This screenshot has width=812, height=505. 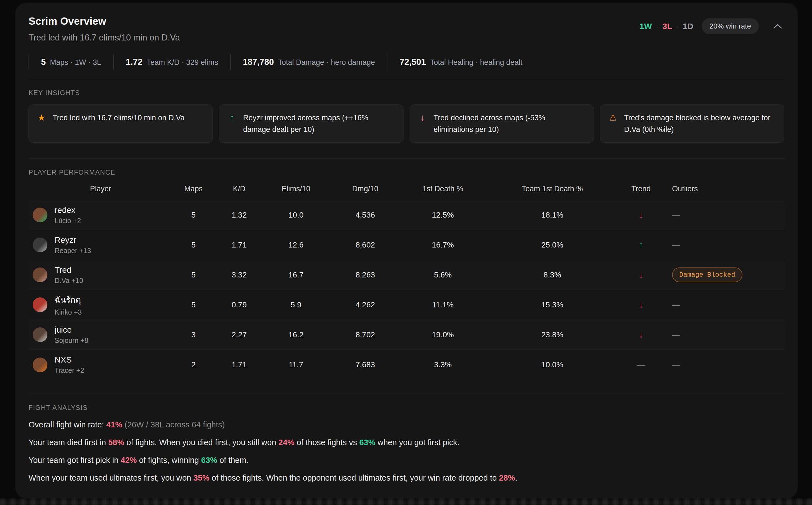 What do you see at coordinates (296, 305) in the screenshot?
I see `elims10-cell: 5.9` at bounding box center [296, 305].